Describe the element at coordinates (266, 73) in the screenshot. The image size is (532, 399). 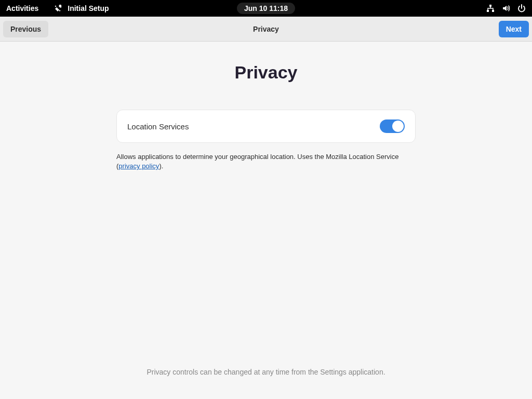
I see `page-title: Privacy` at that location.